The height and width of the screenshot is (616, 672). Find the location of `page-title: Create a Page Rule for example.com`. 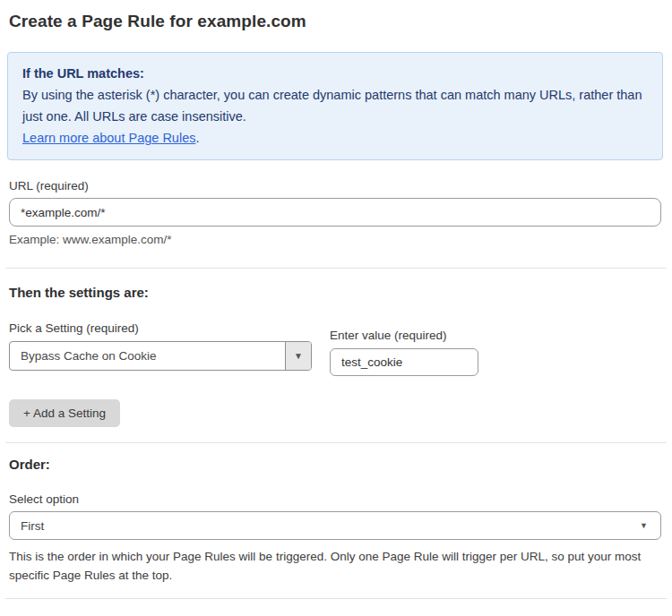

page-title: Create a Page Rule for example.com is located at coordinates (335, 21).